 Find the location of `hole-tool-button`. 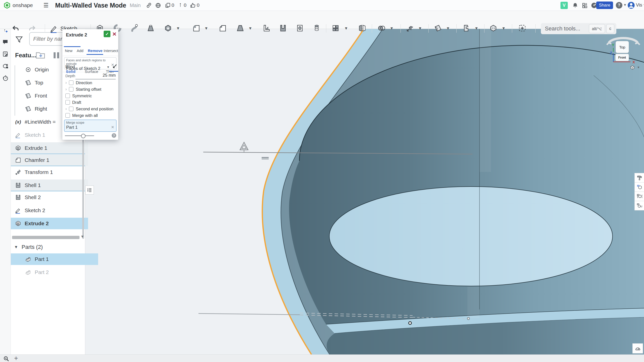

hole-tool-button is located at coordinates (300, 28).